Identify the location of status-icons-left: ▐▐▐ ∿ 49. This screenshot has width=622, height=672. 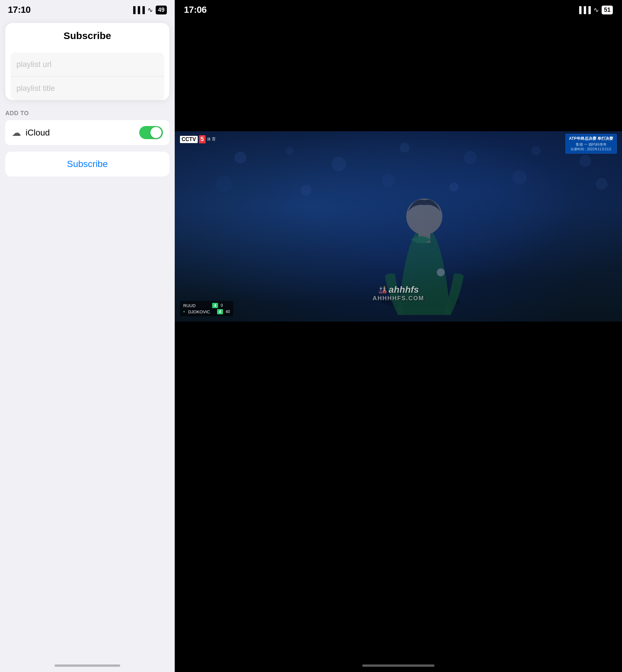
(149, 10).